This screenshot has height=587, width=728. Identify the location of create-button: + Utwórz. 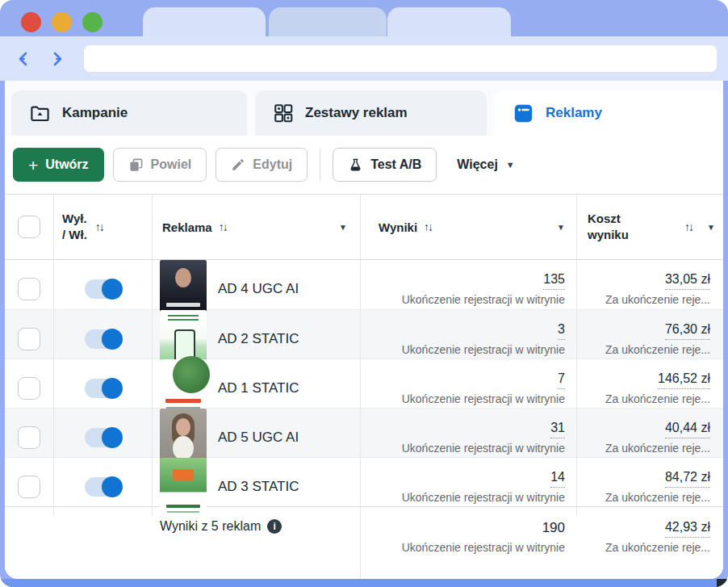
(58, 165).